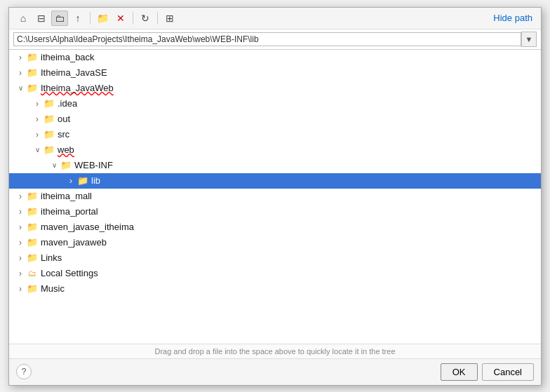  Describe the element at coordinates (275, 181) in the screenshot. I see `tree-row-selected: 📁 lib` at that location.